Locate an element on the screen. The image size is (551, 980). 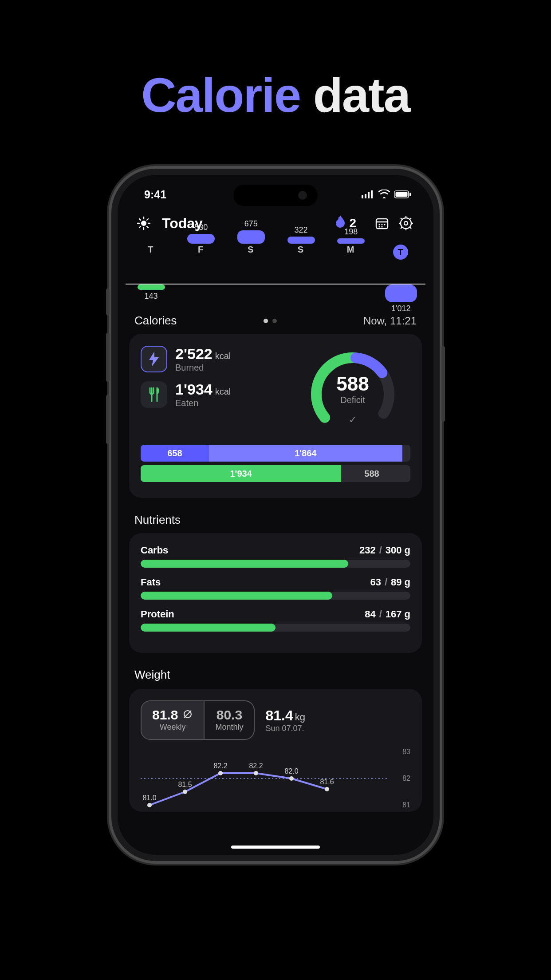
battery-icon is located at coordinates (403, 194).